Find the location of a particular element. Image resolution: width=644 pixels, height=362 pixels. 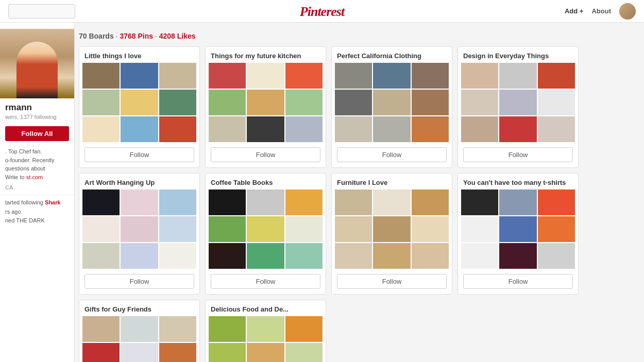

board-card: Art Worth Hanging UpFollow is located at coordinates (139, 234).